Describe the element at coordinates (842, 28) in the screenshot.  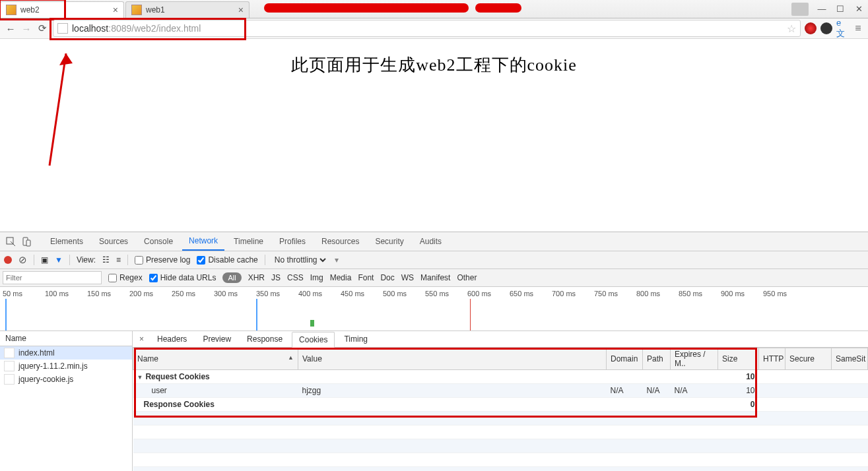
I see `extension-icon: e文` at that location.